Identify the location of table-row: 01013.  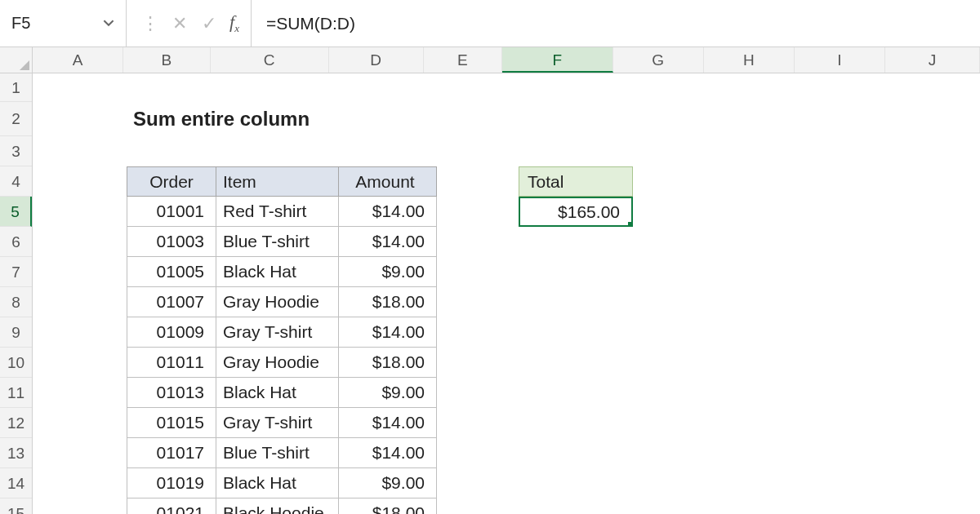
(172, 393).